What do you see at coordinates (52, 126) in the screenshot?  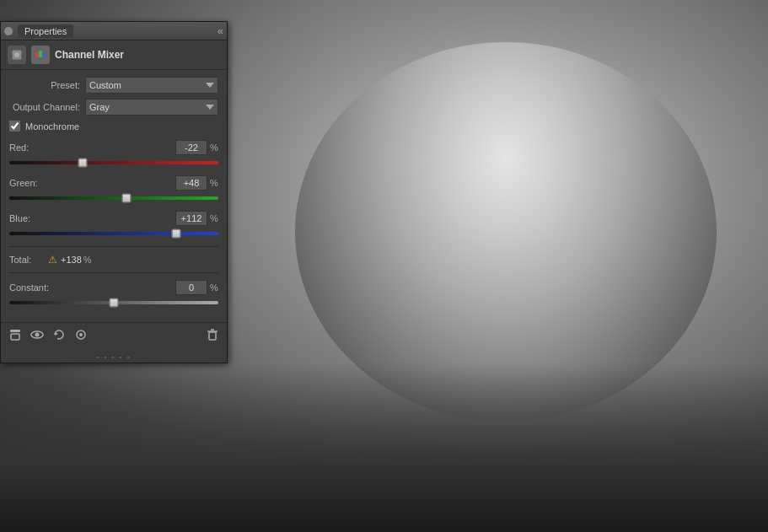 I see `monochrome-label: Monochrome` at bounding box center [52, 126].